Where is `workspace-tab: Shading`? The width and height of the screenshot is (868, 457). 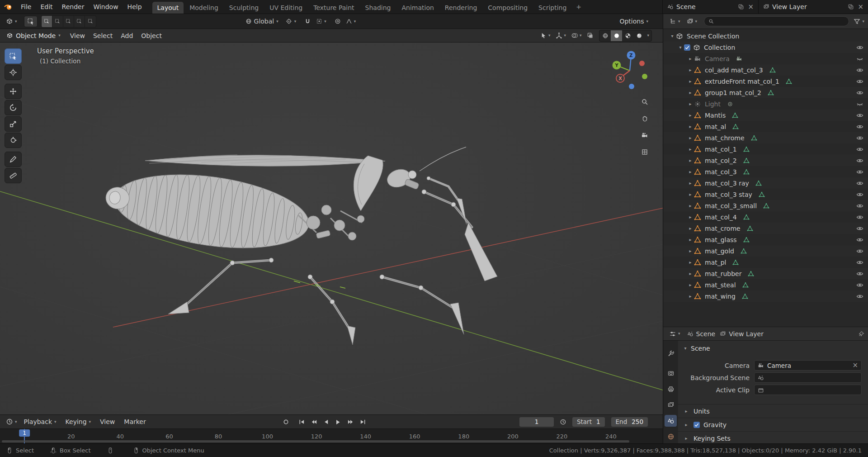
workspace-tab: Shading is located at coordinates (378, 8).